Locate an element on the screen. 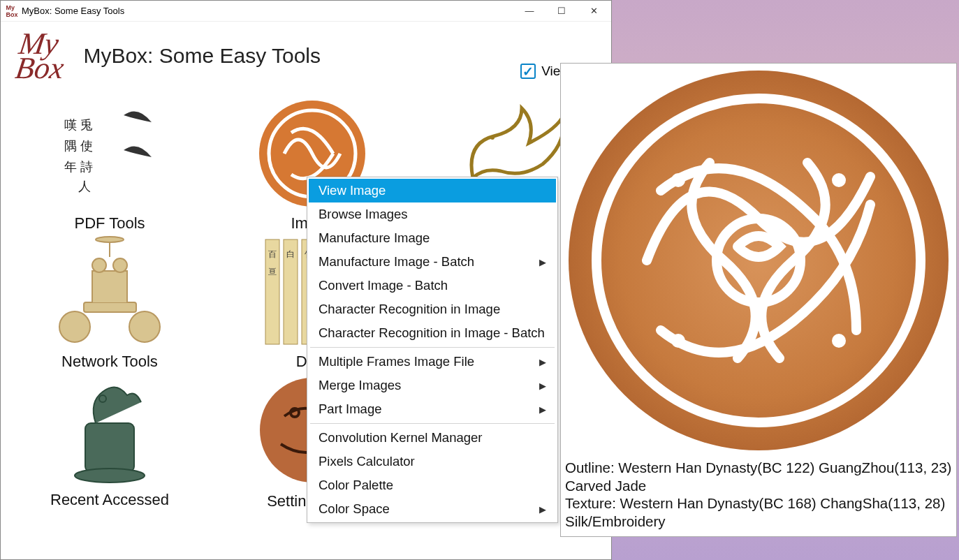 The image size is (959, 560). menu-item-label: Color Palette is located at coordinates (356, 485).